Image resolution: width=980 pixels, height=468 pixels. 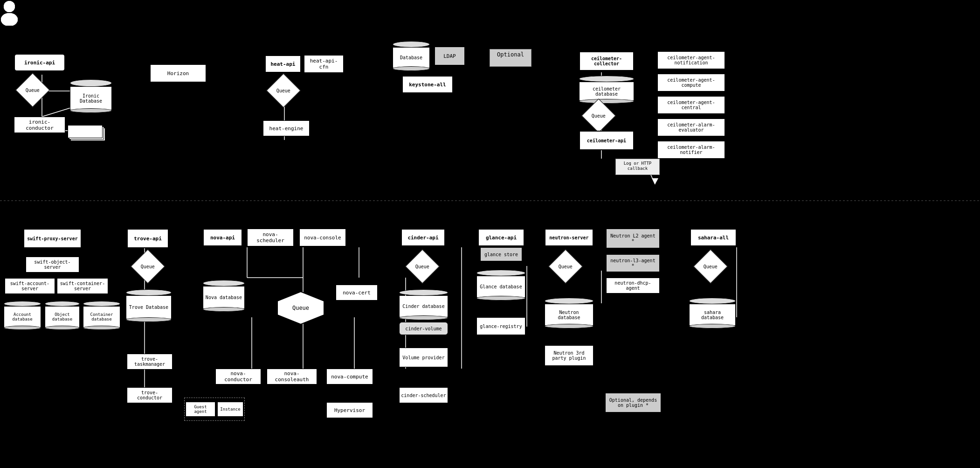 I want to click on glance-registry-box: glance-registry, so click(x=501, y=326).